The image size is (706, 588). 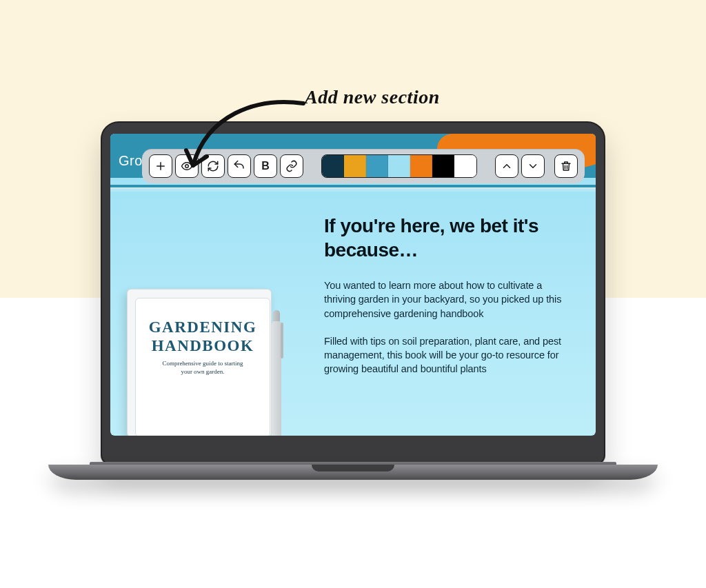 I want to click on pen-graphic, so click(x=276, y=378).